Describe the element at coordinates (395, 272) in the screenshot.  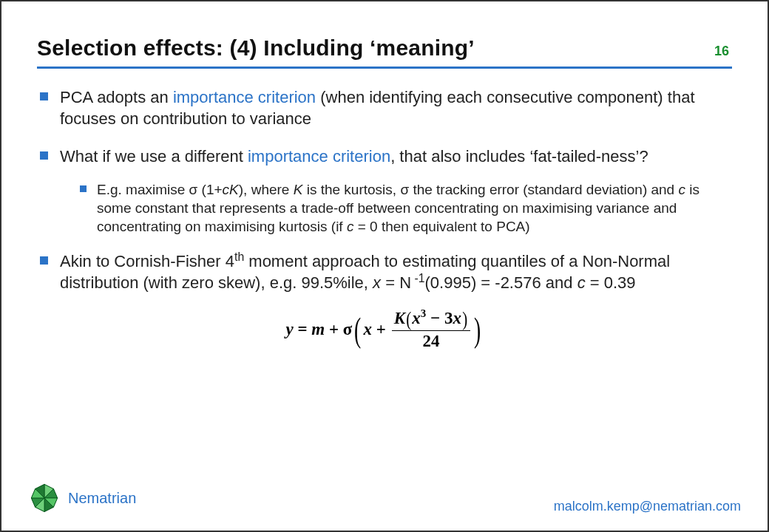
I see `bullet-3-text: Akin to Cornish-Fisher 4th moment approa…` at that location.